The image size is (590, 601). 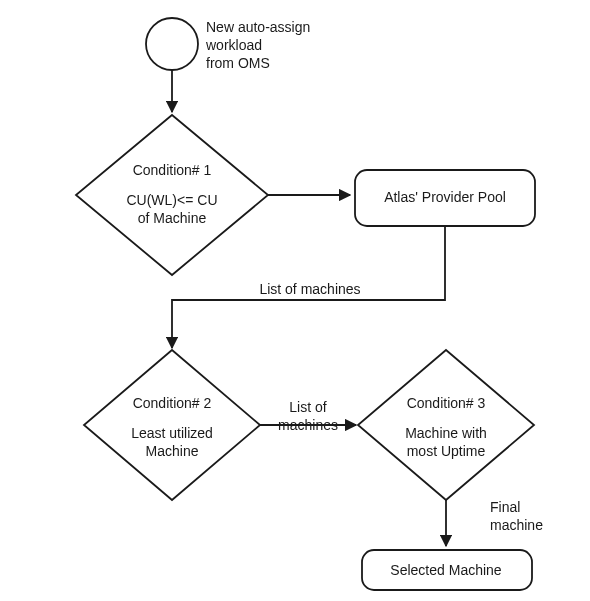 What do you see at coordinates (172, 44) in the screenshot?
I see `start-node` at bounding box center [172, 44].